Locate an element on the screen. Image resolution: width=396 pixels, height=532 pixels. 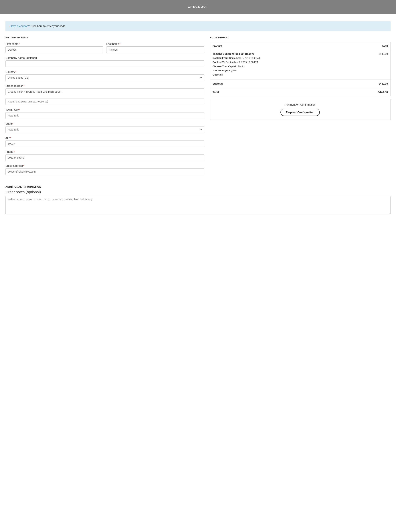
street-address2-group is located at coordinates (105, 102).